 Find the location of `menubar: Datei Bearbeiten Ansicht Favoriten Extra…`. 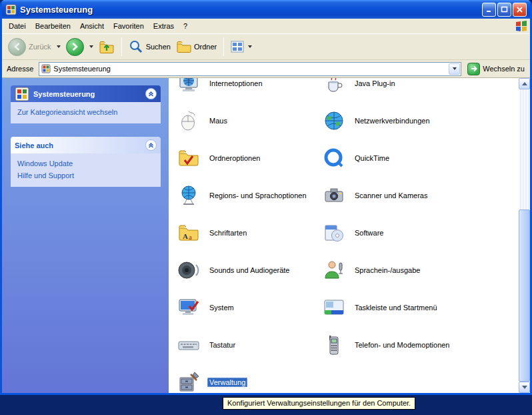

menubar: Datei Bearbeiten Ansicht Favoriten Extra… is located at coordinates (266, 26).